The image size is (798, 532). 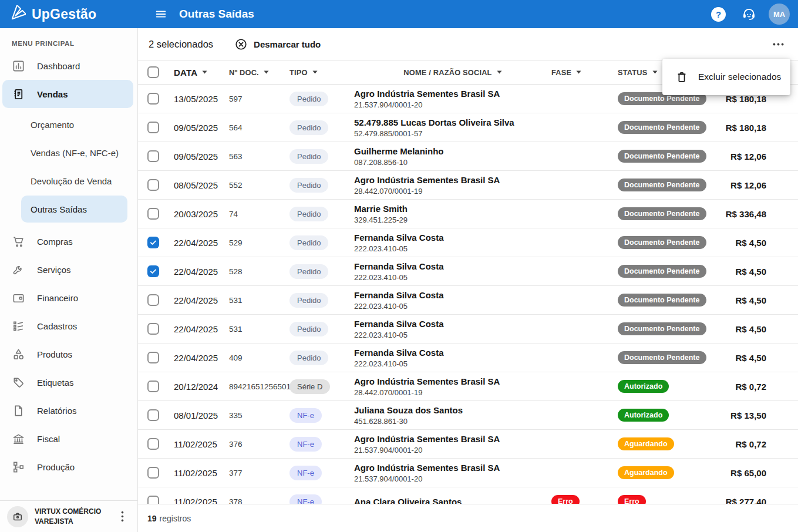 I want to click on column-header-data: DATA, so click(x=198, y=73).